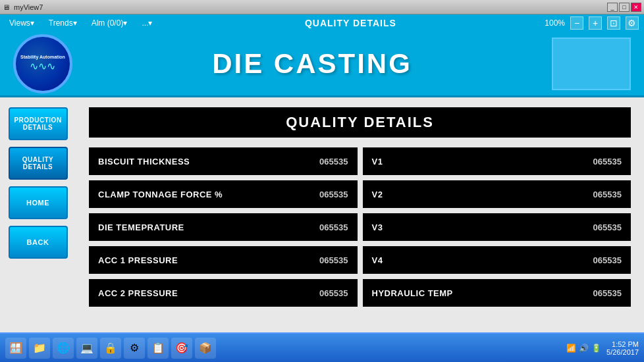  Describe the element at coordinates (312, 64) in the screenshot. I see `app-title: DIE CASTING` at that location.